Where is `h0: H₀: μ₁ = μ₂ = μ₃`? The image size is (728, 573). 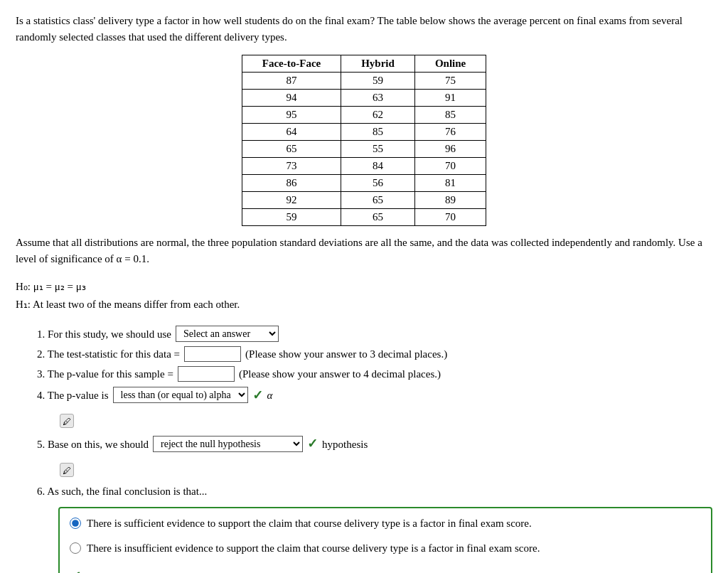
h0: H₀: μ₁ = μ₂ = μ₃ is located at coordinates (364, 287).